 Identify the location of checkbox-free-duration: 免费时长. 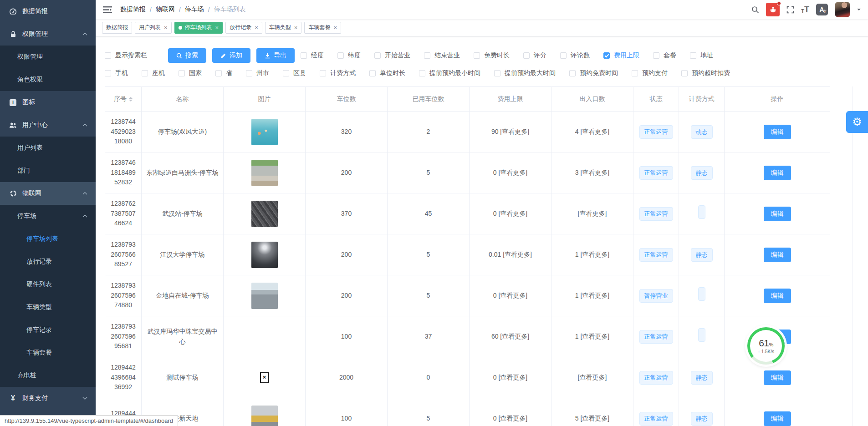
(492, 56).